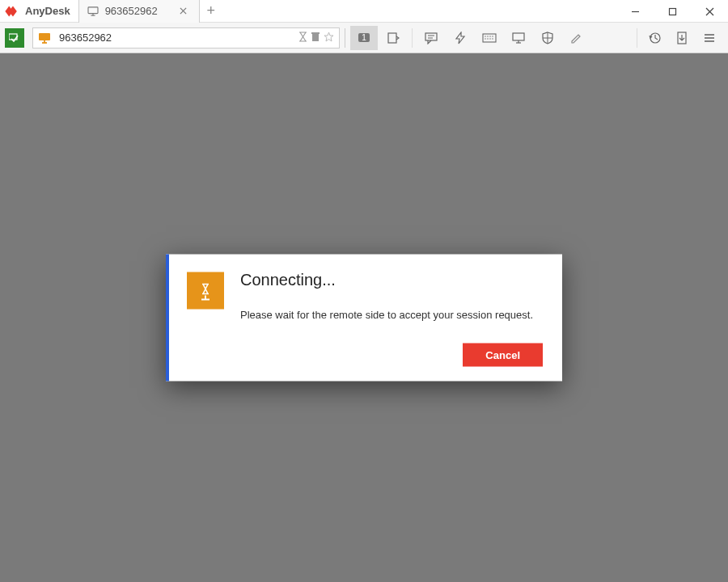  What do you see at coordinates (184, 11) in the screenshot?
I see `close-icon` at bounding box center [184, 11].